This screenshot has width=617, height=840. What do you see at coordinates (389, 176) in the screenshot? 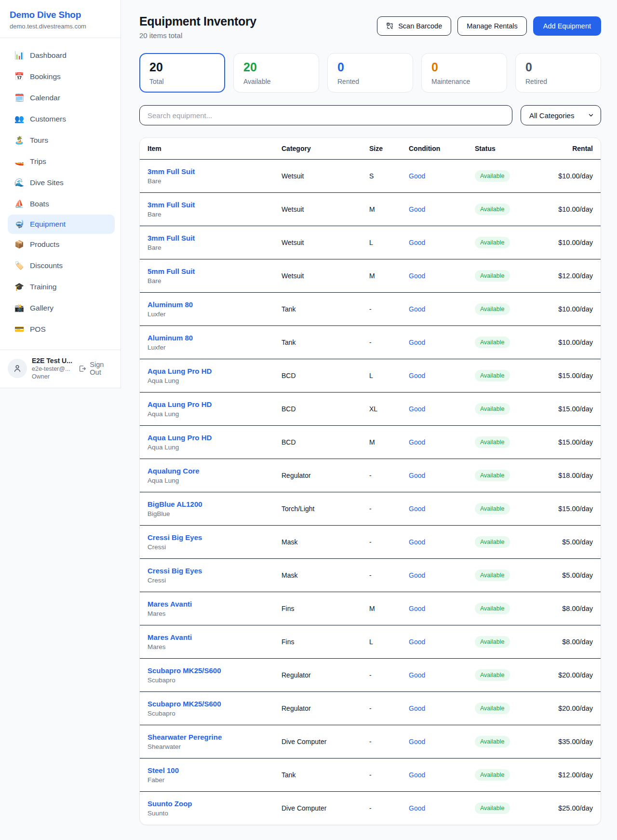
I see `cell-size: S` at bounding box center [389, 176].